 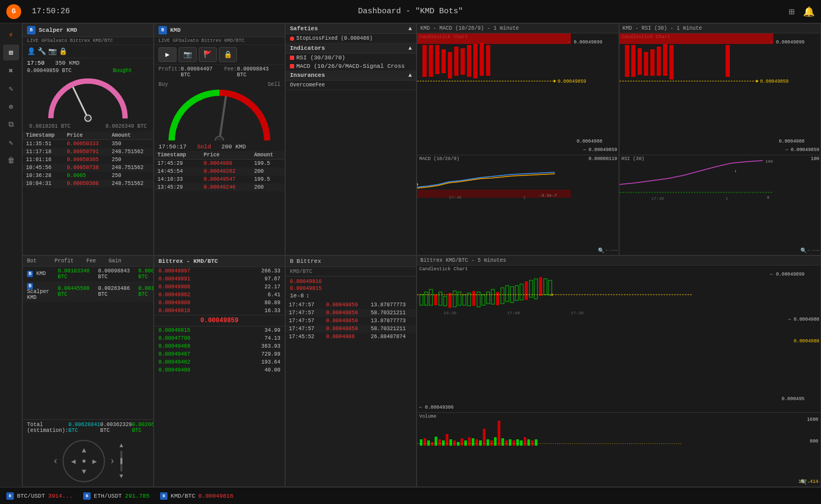 What do you see at coordinates (11, 107) in the screenshot?
I see `sidebar-icon-add: ⊕` at bounding box center [11, 107].